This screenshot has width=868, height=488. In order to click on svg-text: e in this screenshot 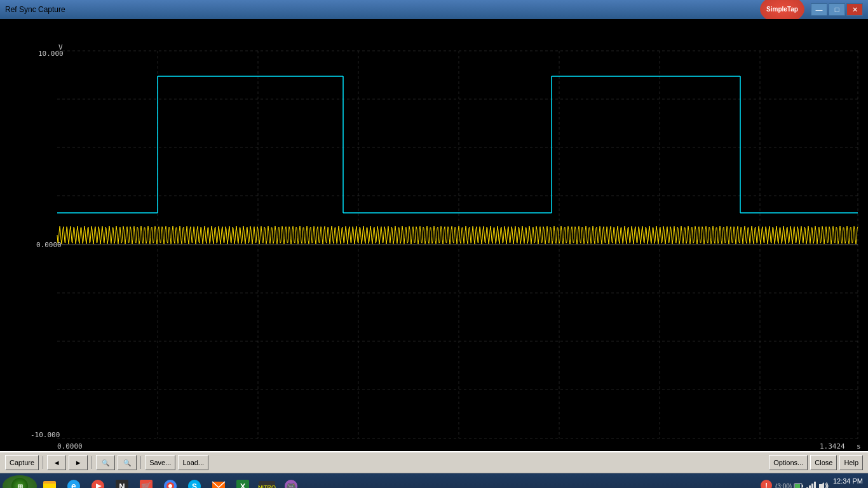, I will do `click(74, 484)`.